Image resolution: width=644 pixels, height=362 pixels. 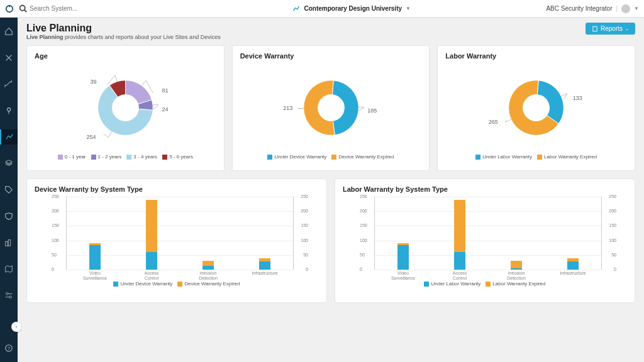 I want to click on card-title: Labor Warranty, so click(x=536, y=56).